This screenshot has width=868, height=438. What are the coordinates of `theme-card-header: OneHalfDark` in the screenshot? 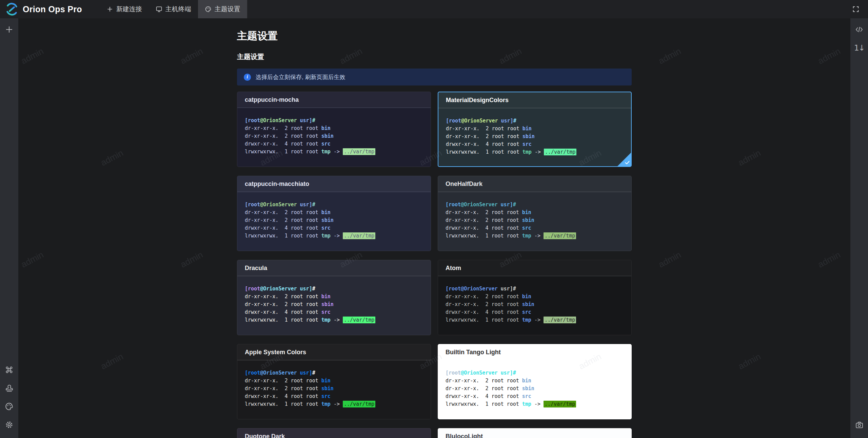 It's located at (535, 184).